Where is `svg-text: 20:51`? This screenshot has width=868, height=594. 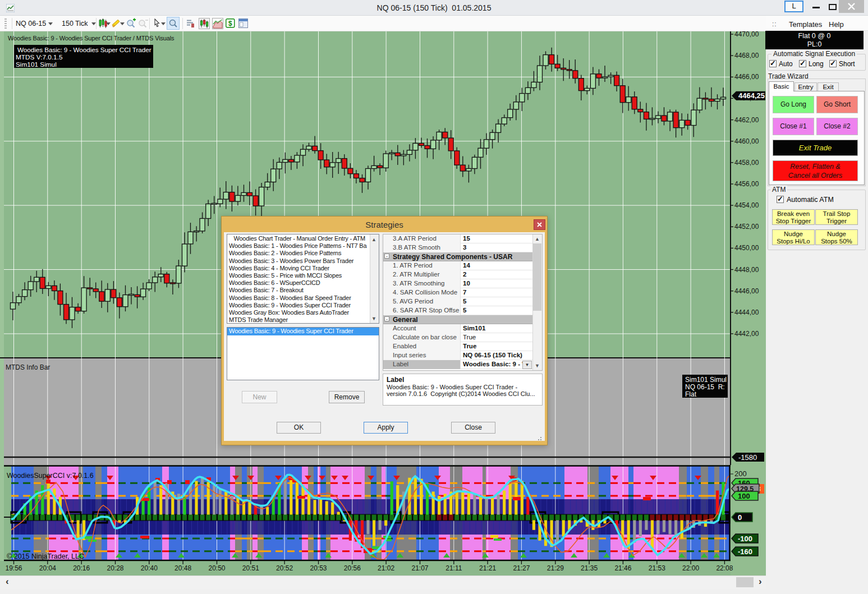 svg-text: 20:51 is located at coordinates (251, 568).